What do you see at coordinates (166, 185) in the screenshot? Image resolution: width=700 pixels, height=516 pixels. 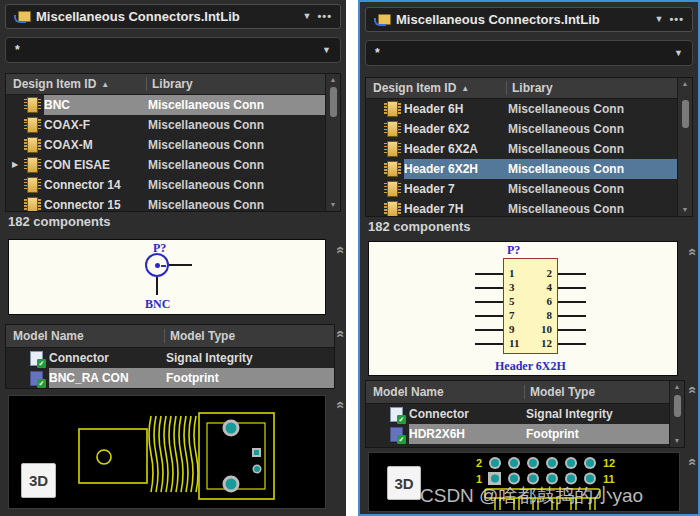 I see `component-row: Connector 14Miscellaneous Conn` at bounding box center [166, 185].